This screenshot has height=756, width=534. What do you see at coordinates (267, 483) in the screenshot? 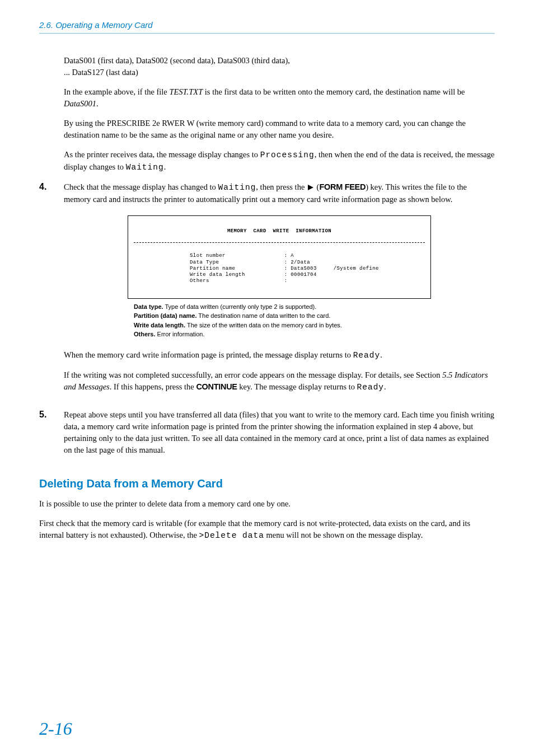
I see `delete-heading: Deleting Data from a Memory Card` at bounding box center [267, 483].